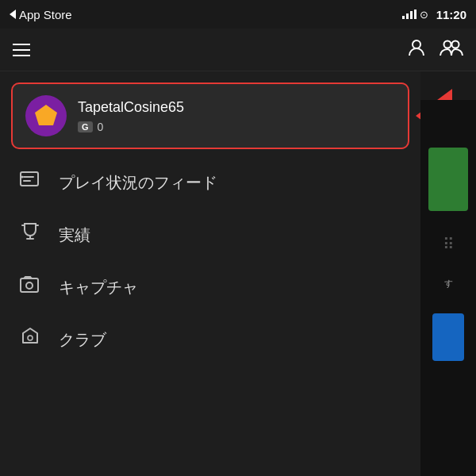 This screenshot has height=476, width=476. Describe the element at coordinates (41, 14) in the screenshot. I see `back-button: App Store` at that location.